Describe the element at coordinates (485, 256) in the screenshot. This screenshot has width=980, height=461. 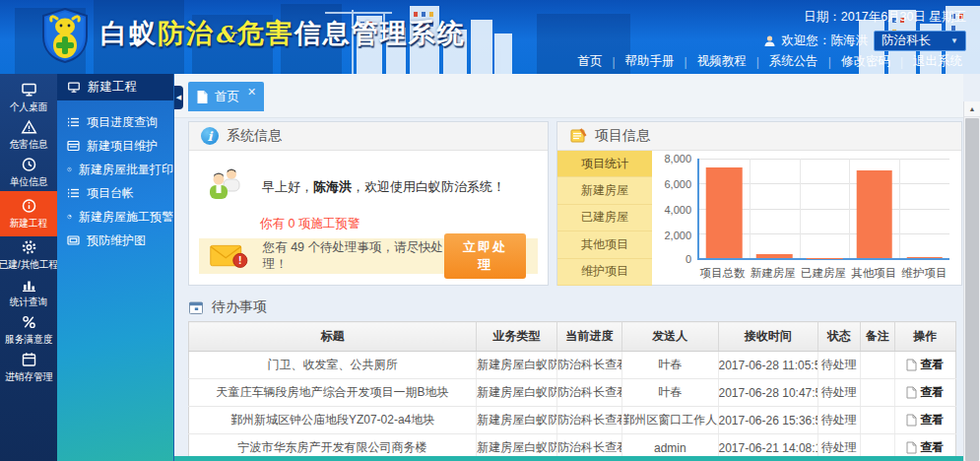
I see `handle-now-button: 立即处理` at that location.